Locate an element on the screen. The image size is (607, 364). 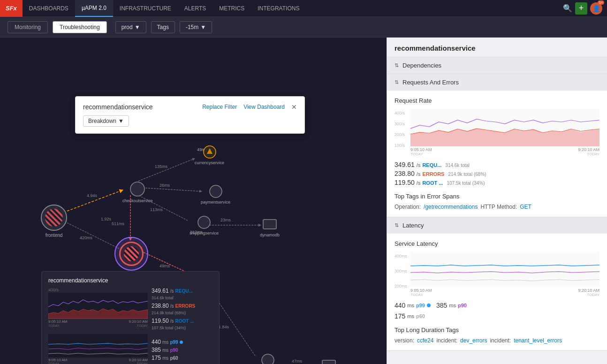
svg-text: 420ms is located at coordinates (86, 238).